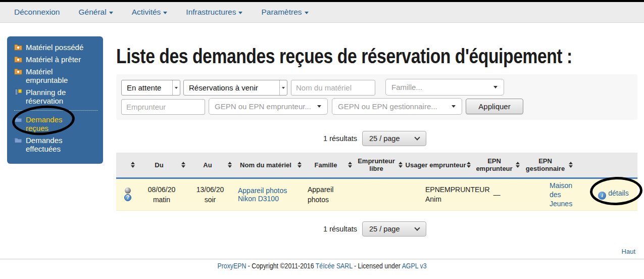  I want to click on sidebar-item-label: Planning de réservation, so click(49, 97).